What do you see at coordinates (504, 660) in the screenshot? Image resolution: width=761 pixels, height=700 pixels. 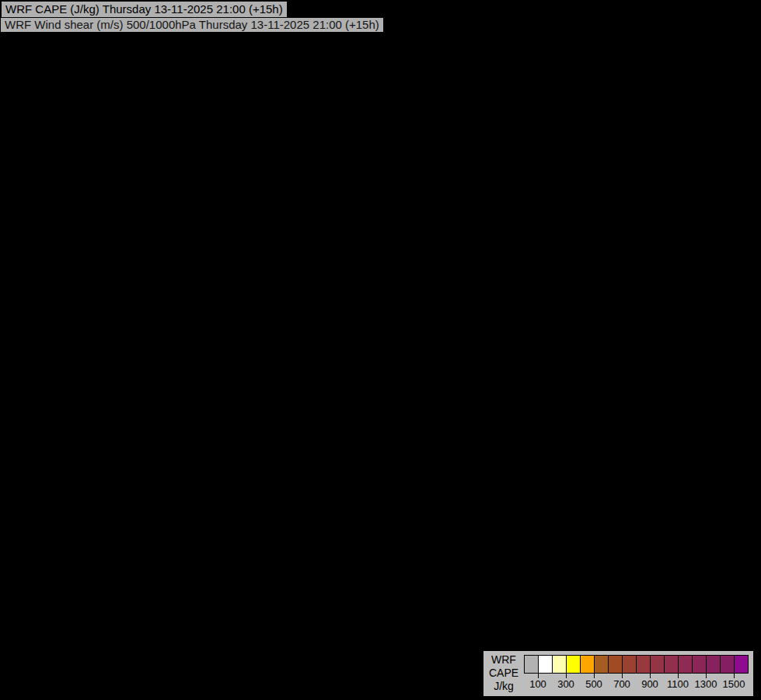 I see `legend-label-model: WRF` at bounding box center [504, 660].